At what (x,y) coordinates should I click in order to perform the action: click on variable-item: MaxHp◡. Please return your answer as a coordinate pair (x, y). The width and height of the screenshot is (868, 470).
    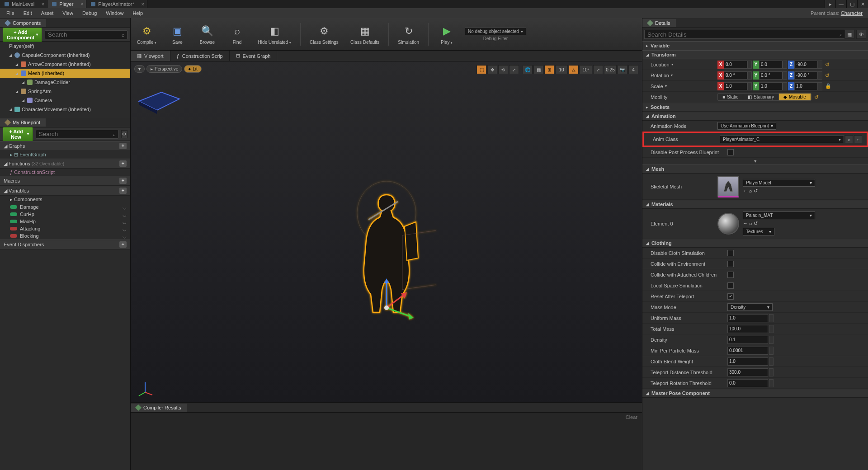
    Looking at the image, I should click on (65, 221).